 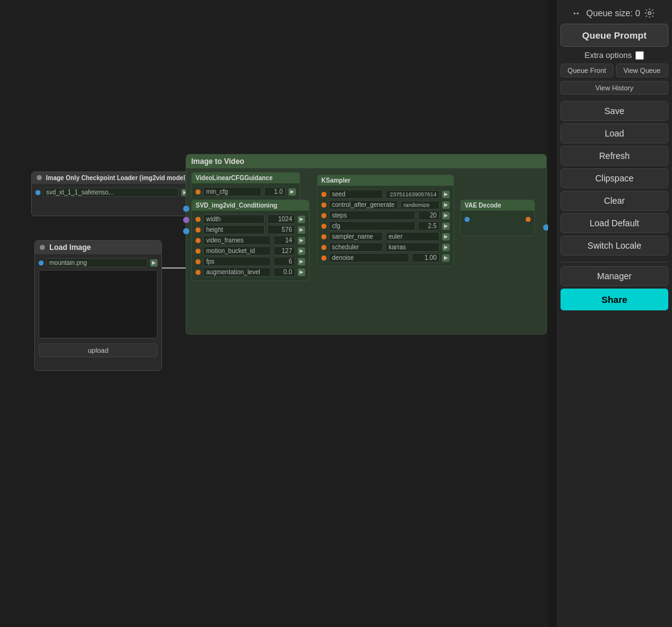 I want to click on manager-button: Manager, so click(x=614, y=276).